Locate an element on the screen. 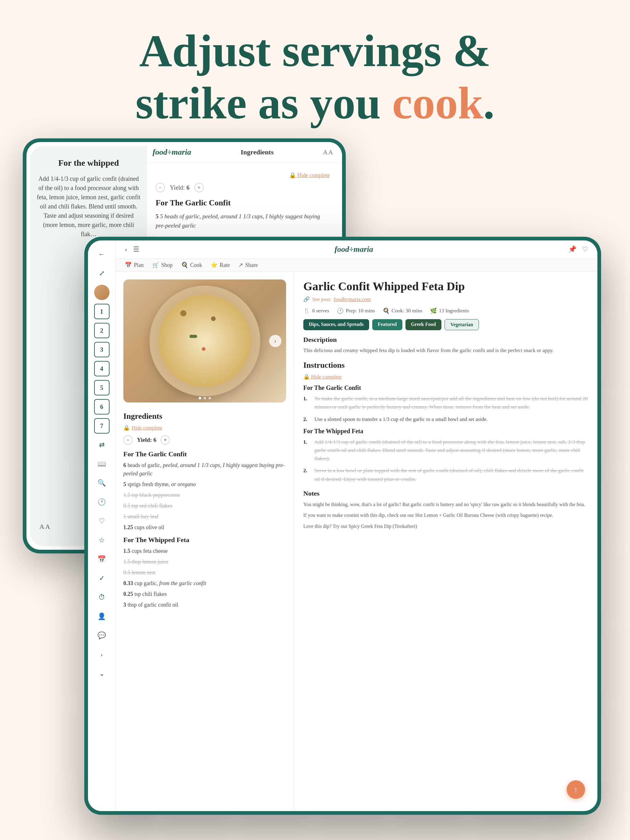  hero-line2: strike as you is located at coordinates (264, 103).